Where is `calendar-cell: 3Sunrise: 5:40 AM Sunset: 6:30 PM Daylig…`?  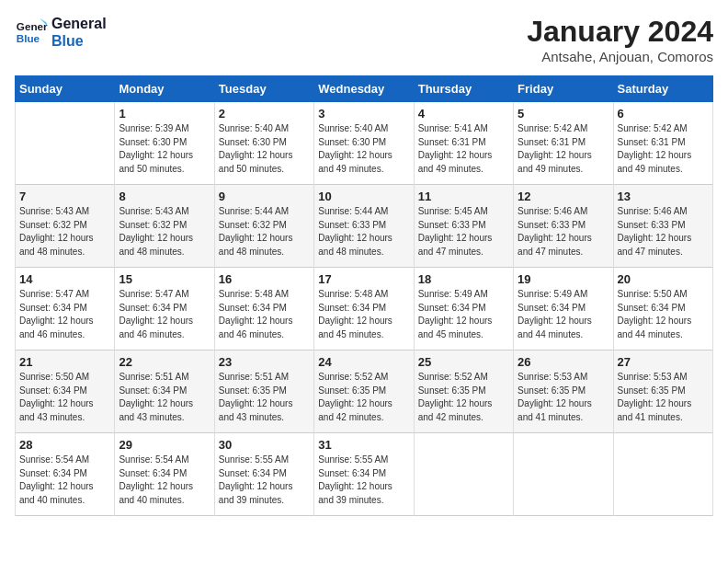
calendar-cell: 3Sunrise: 5:40 AM Sunset: 6:30 PM Daylig… is located at coordinates (364, 144).